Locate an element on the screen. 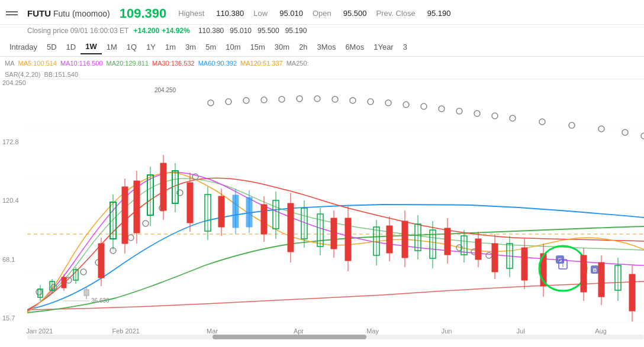 This screenshot has width=644, height=347. highest-value: 110.380 is located at coordinates (230, 13).